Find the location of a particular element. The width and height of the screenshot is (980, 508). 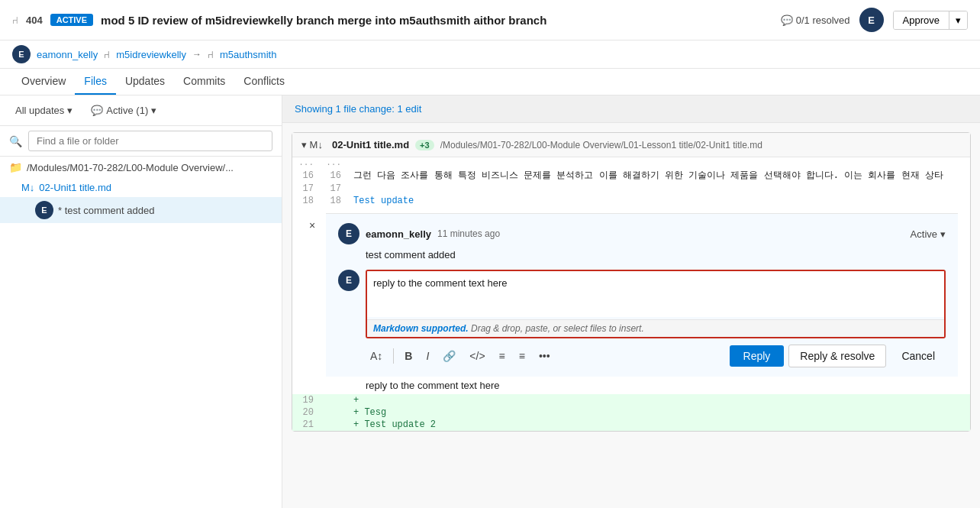

diff-added-row-19: 19 + is located at coordinates (631, 400).